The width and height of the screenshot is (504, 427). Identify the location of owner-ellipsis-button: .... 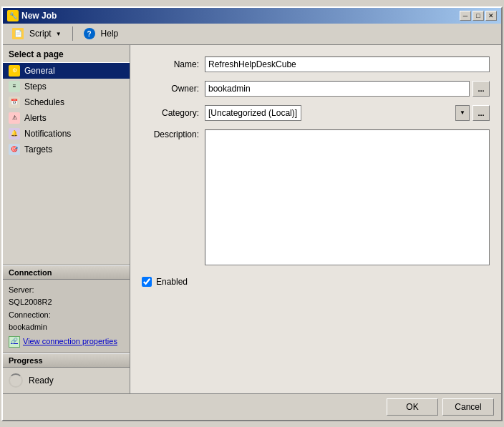
(481, 89).